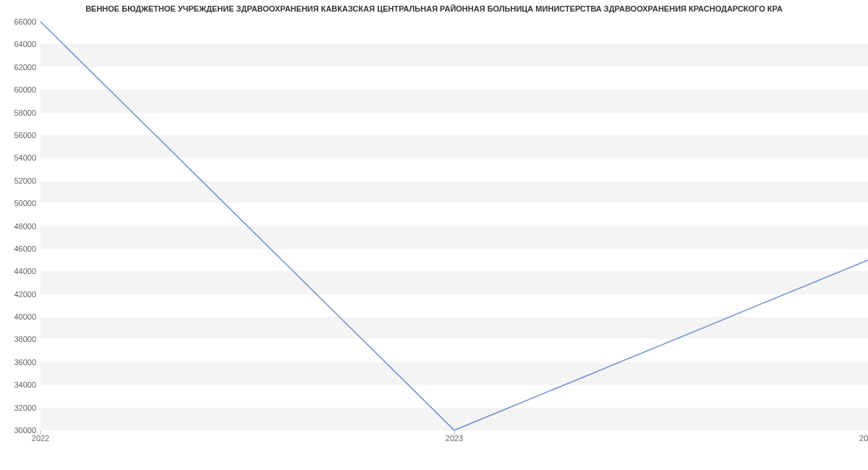  What do you see at coordinates (20, 317) in the screenshot?
I see `y-tick-label: 40000` at bounding box center [20, 317].